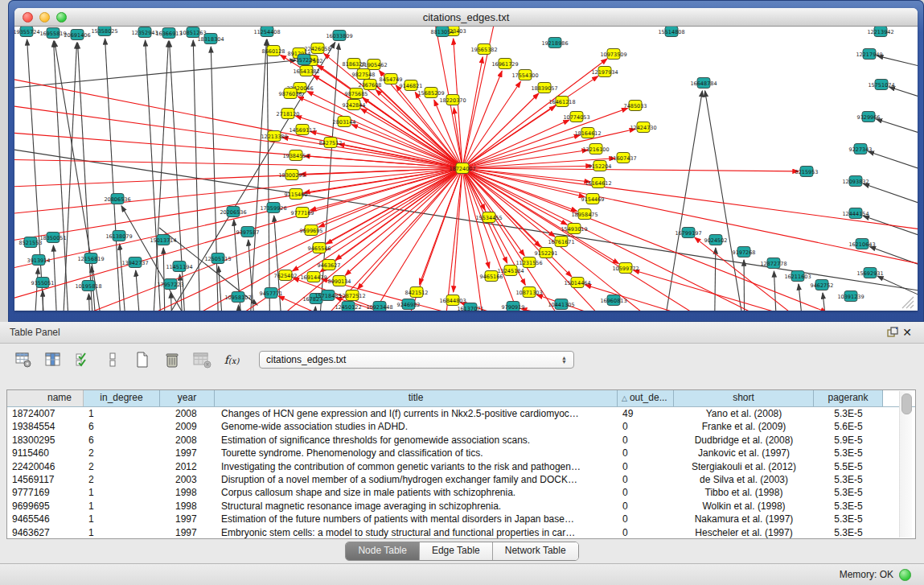 The width and height of the screenshot is (924, 585). I want to click on graph-node: 20691406, so click(77, 35).